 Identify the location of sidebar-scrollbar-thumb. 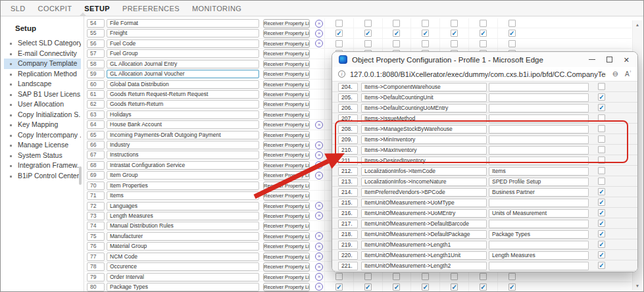
(80, 176).